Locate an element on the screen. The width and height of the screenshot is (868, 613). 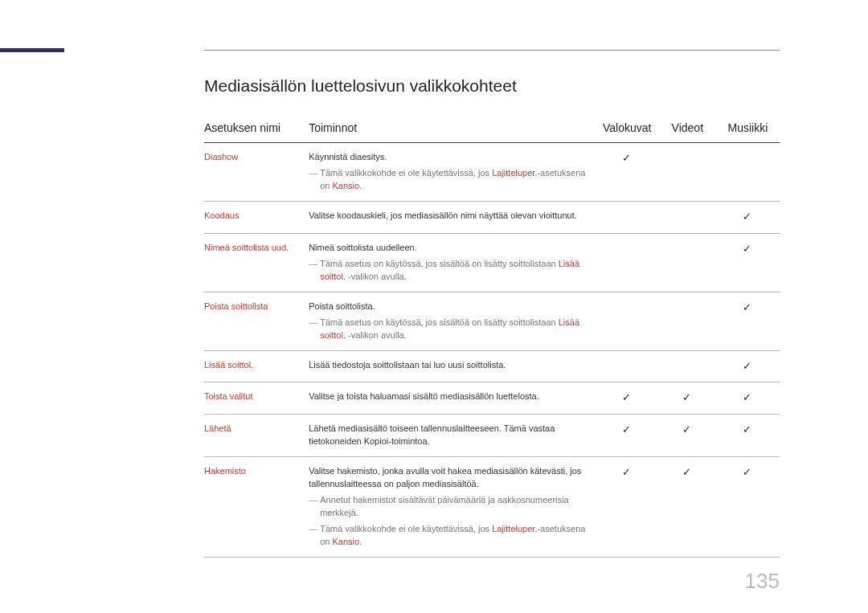
setting-desc: Poista soittolista. ― Tämä asetus on käy… is located at coordinates (453, 321).